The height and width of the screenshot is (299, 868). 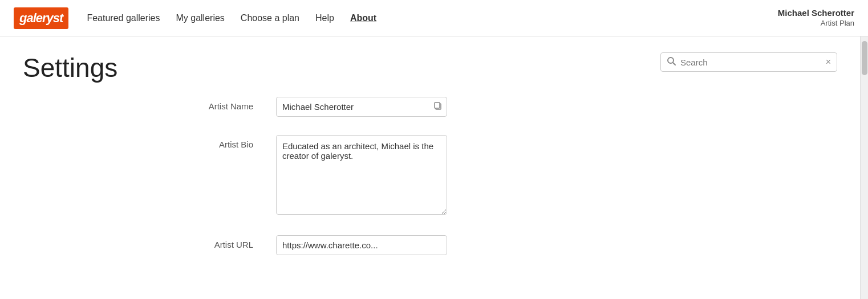 What do you see at coordinates (362, 176) in the screenshot?
I see `artist-bio-wrap: Educated as an architect, Michael is the…` at bounding box center [362, 176].